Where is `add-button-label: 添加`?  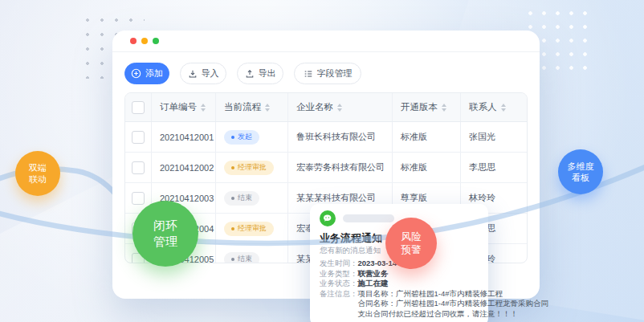 add-button-label: 添加 is located at coordinates (154, 74).